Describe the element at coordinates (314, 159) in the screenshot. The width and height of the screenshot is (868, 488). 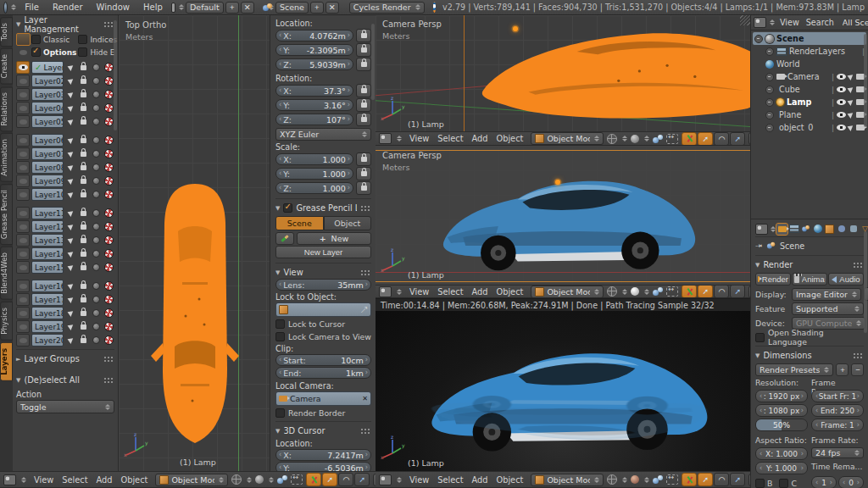
I see `number-field: ‹ X: 1.000 ›` at that location.